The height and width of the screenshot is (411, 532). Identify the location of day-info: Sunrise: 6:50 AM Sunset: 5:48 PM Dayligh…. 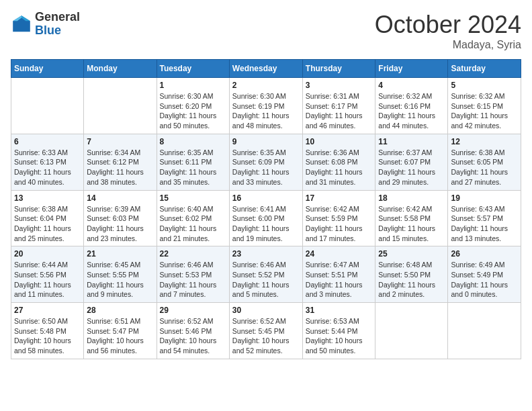
(47, 336).